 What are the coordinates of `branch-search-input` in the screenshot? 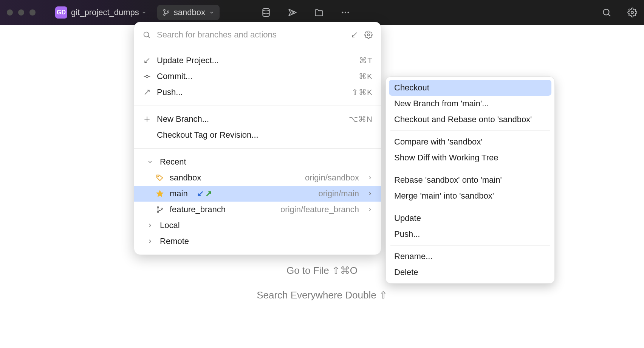 It's located at (251, 35).